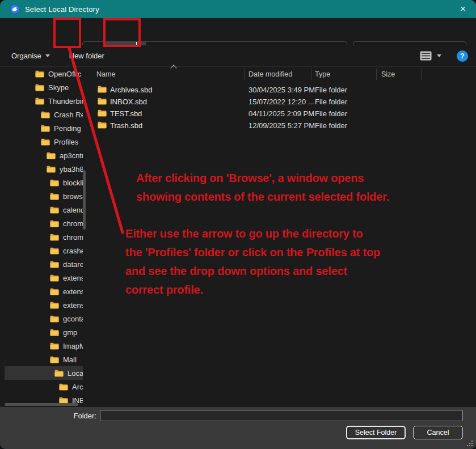 The width and height of the screenshot is (476, 449). Describe the element at coordinates (44, 332) in the screenshot. I see `tree-item-gmp: gmp` at that location.